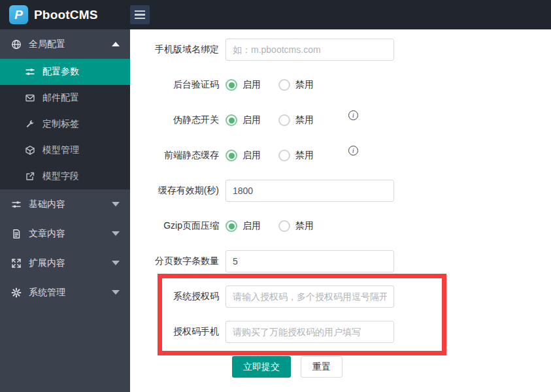 Image resolution: width=551 pixels, height=392 pixels. What do you see at coordinates (243, 85) in the screenshot?
I see `captcha-enable-radio: 启用` at bounding box center [243, 85].